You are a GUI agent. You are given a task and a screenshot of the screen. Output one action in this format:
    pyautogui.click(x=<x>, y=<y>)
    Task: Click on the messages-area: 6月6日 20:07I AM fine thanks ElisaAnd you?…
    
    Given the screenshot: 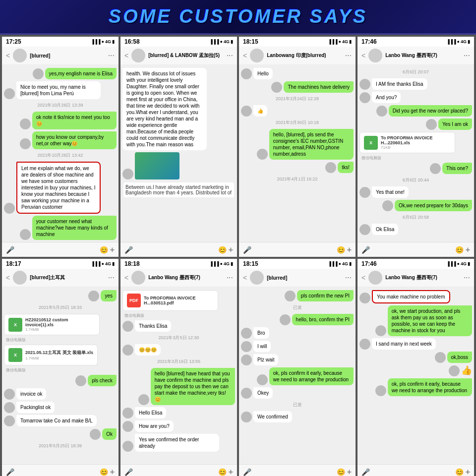 What is the action you would take?
    pyautogui.click(x=416, y=154)
    